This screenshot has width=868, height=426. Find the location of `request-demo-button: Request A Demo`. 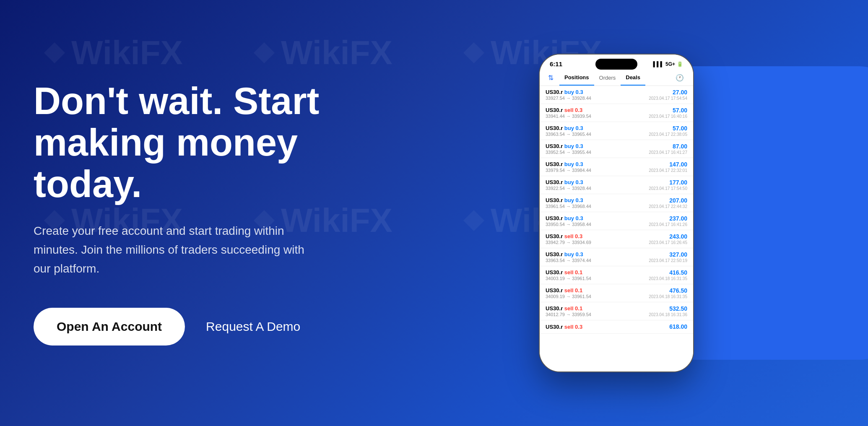

request-demo-button: Request A Demo is located at coordinates (253, 327).